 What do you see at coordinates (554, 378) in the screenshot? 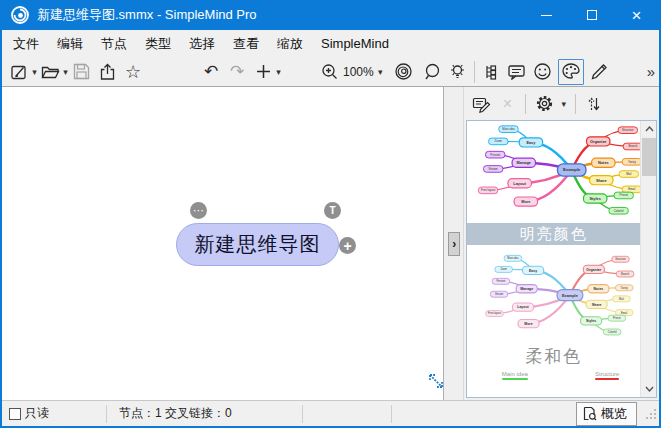
I see `style-preview-partial: Main idea Structure` at bounding box center [554, 378].